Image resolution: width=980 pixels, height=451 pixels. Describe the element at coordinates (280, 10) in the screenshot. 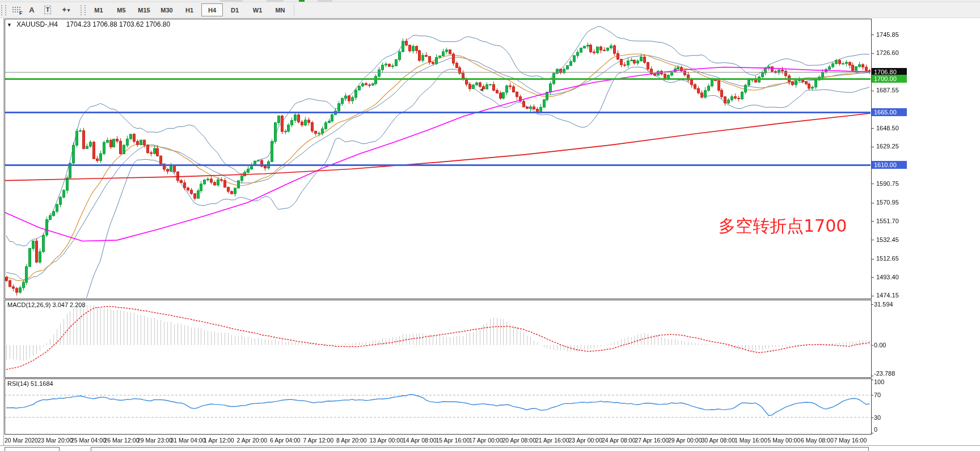

I see `timeframe-button-mn: MN` at that location.